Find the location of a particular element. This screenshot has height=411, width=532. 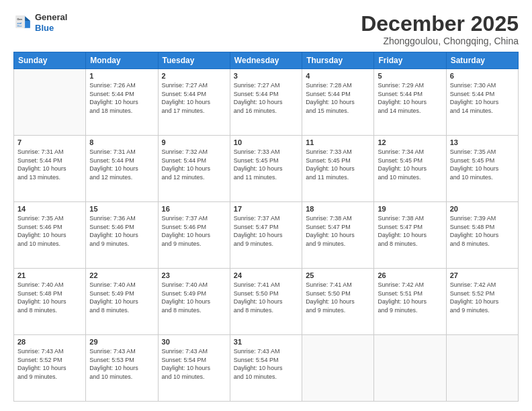

calendar-cell: 19Sunrise: 7:38 AM Sunset: 5:47 PM Dayli… is located at coordinates (410, 235).